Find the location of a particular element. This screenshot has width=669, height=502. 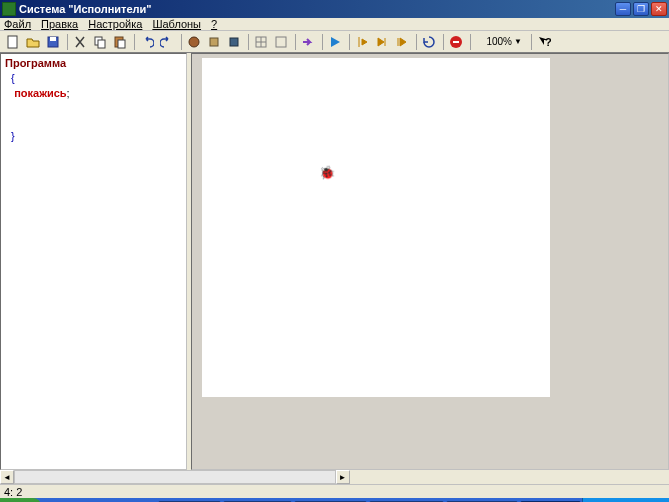

step3-button is located at coordinates (402, 42).